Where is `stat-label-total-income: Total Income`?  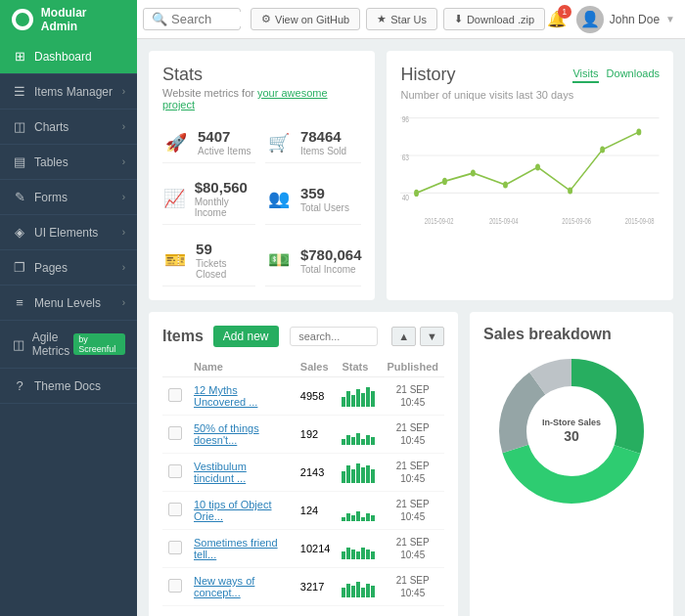
stat-label-total-income: Total Income is located at coordinates (331, 270).